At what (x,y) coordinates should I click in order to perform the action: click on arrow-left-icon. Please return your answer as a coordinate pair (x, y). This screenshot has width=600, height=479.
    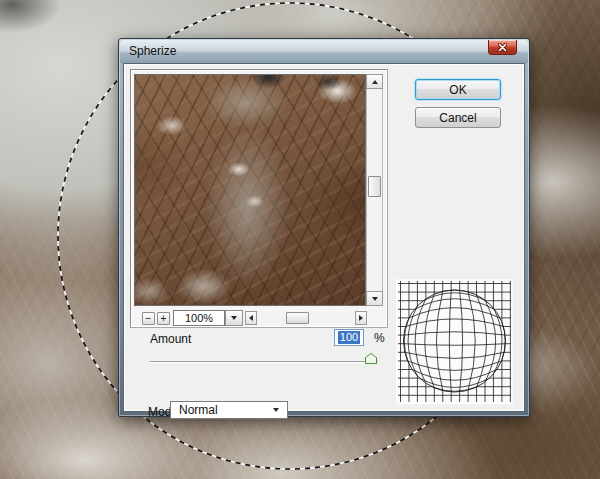
    Looking at the image, I should click on (251, 318).